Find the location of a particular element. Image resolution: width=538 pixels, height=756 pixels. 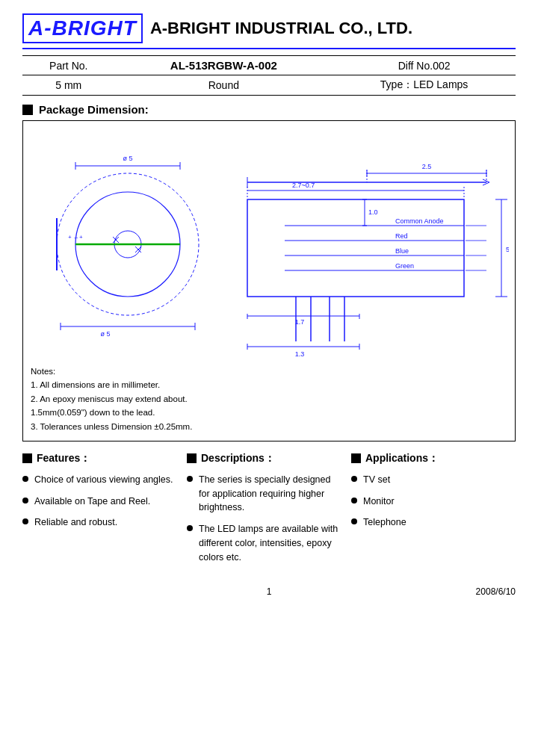

package-section-header: Package Dimension: is located at coordinates (269, 109).